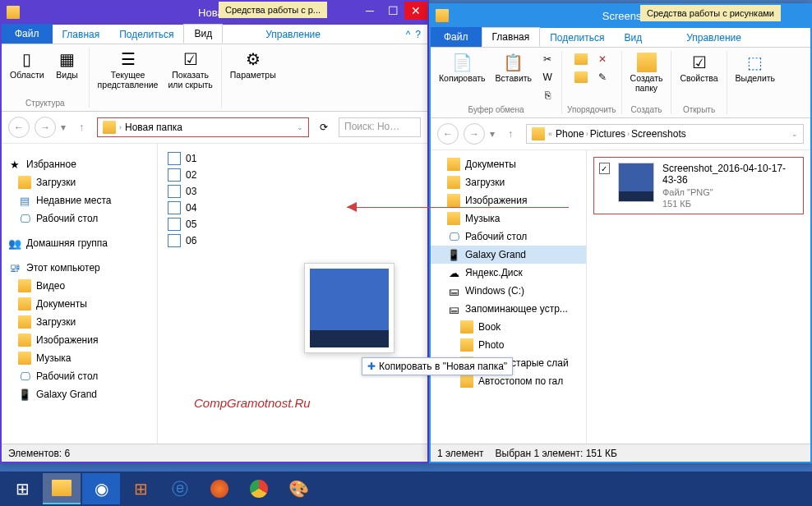 Image resolution: width=812 pixels, height=506 pixels. What do you see at coordinates (581, 59) in the screenshot?
I see `move-to-button` at bounding box center [581, 59].